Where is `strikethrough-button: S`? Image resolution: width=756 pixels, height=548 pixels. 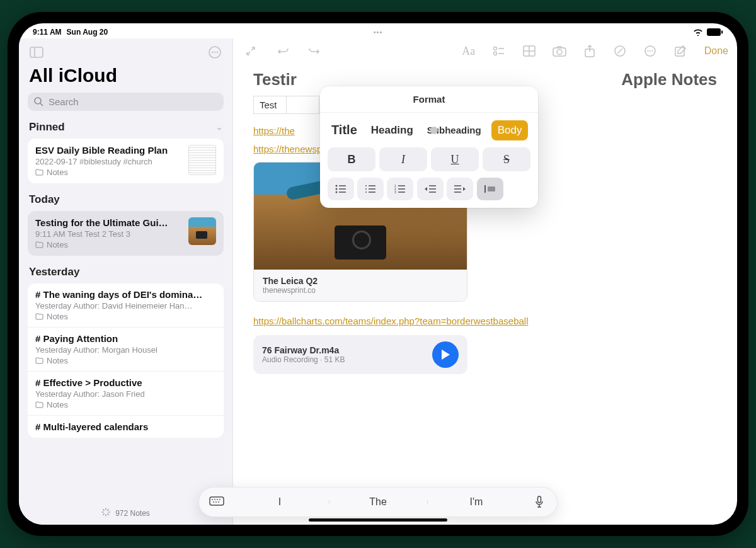 strikethrough-button: S is located at coordinates (507, 159).